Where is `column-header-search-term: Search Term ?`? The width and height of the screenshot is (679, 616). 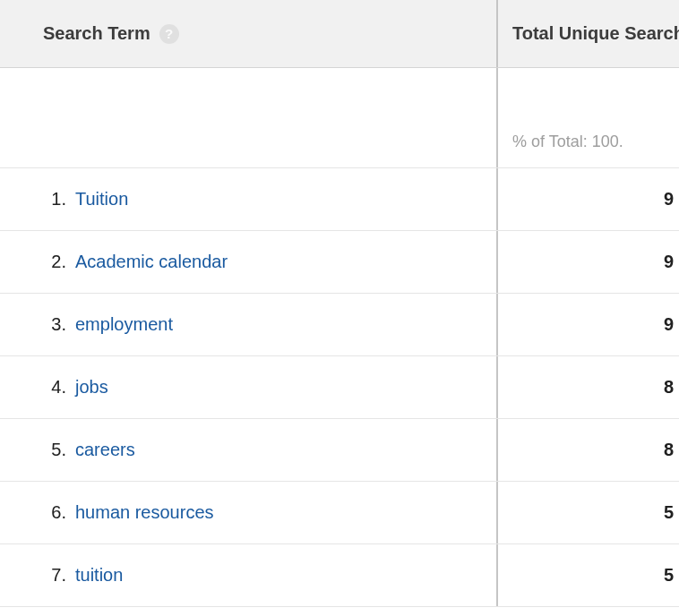 column-header-search-term: Search Term ? is located at coordinates (249, 34).